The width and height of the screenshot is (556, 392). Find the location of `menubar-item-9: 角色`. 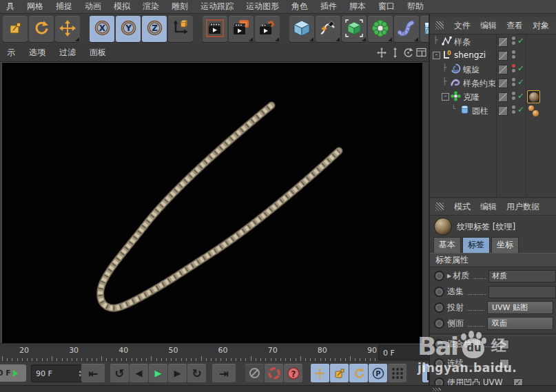

menubar-item-9: 角色 is located at coordinates (300, 7).